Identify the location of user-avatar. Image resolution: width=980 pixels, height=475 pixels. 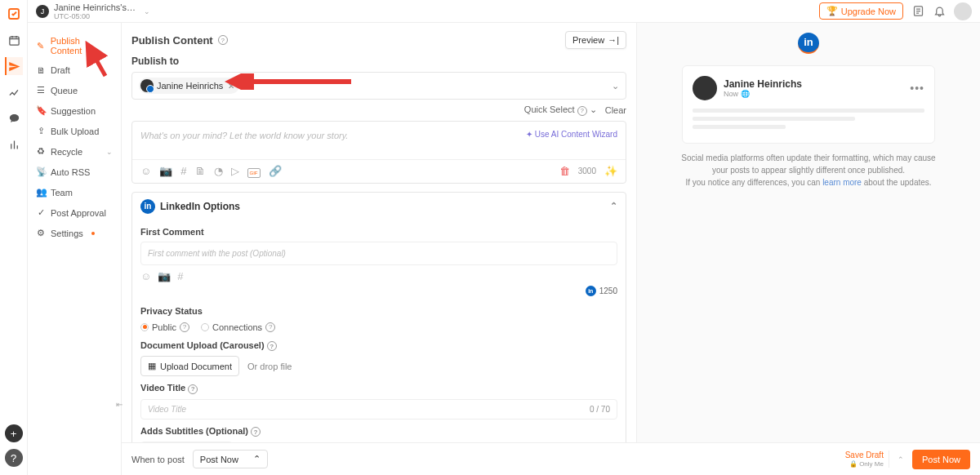
(963, 11).